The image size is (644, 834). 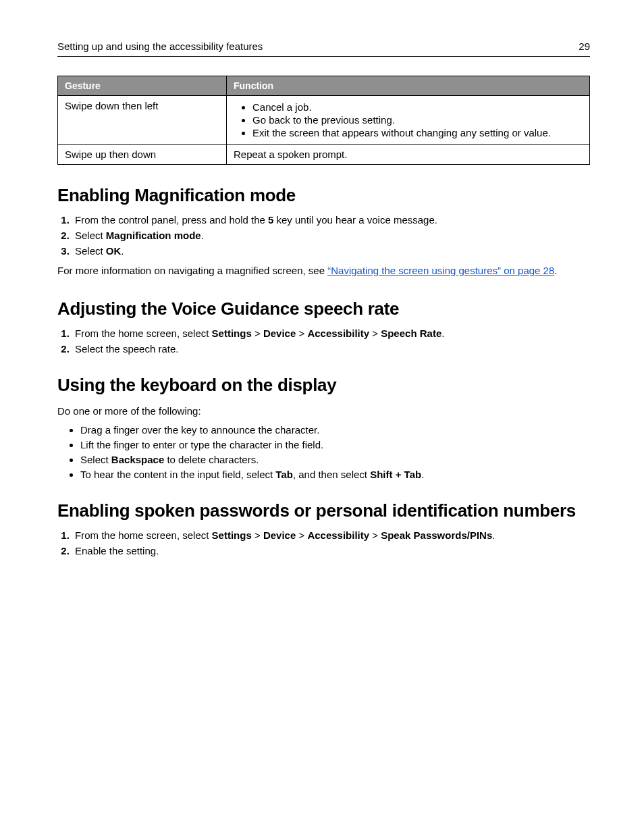 I want to click on list-item: Go back to the previous setting., so click(x=417, y=120).